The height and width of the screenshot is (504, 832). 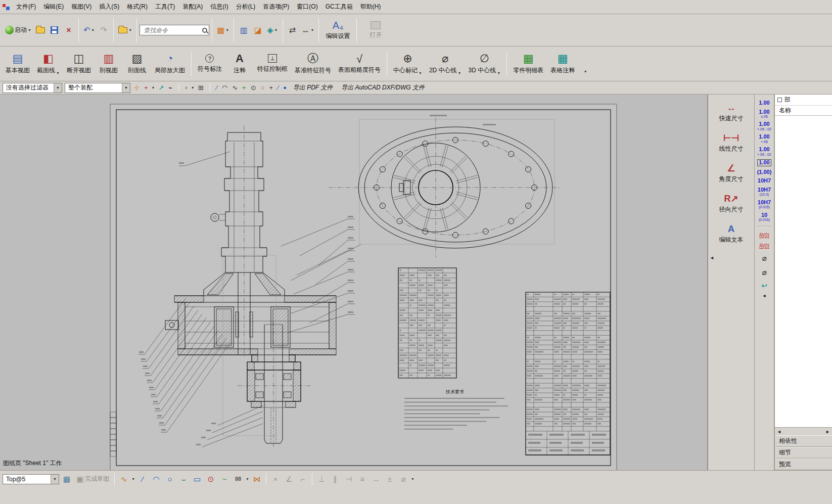 I want to click on dependencies-section-header: 相依性, so click(x=804, y=441).